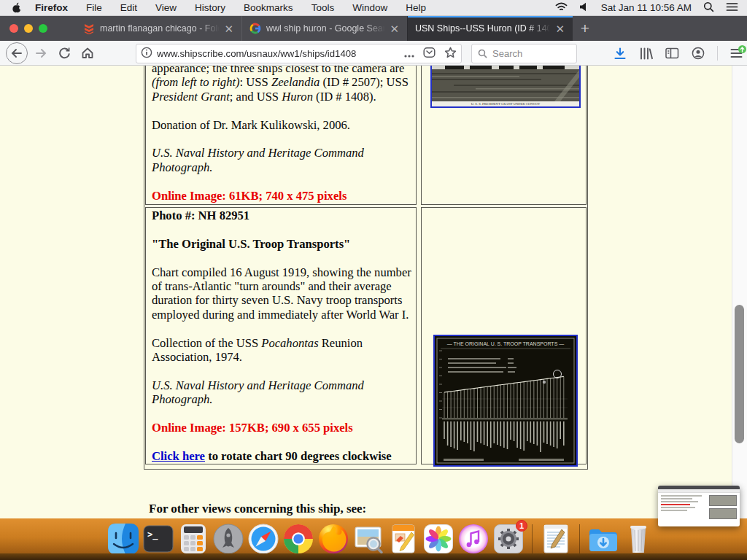 This screenshot has height=560, width=747. I want to click on menu-item-edit: Edit, so click(128, 7).